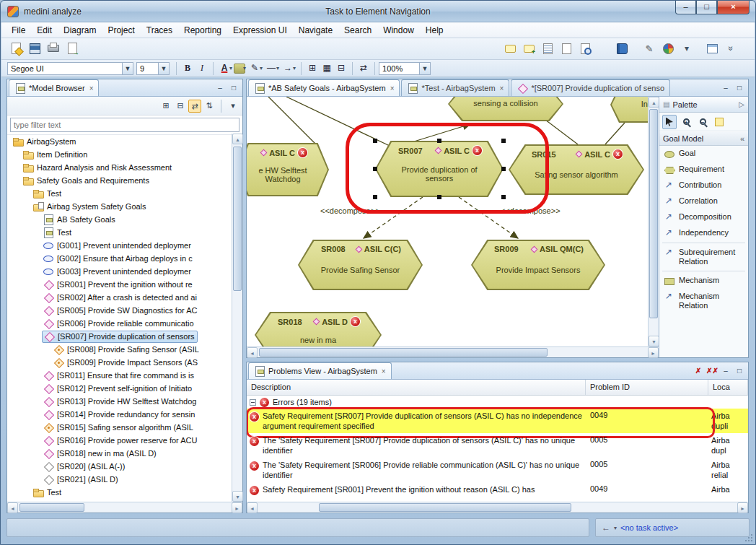 The width and height of the screenshot is (756, 545). Describe the element at coordinates (707, 7) in the screenshot. I see `maximize-button: □` at that location.